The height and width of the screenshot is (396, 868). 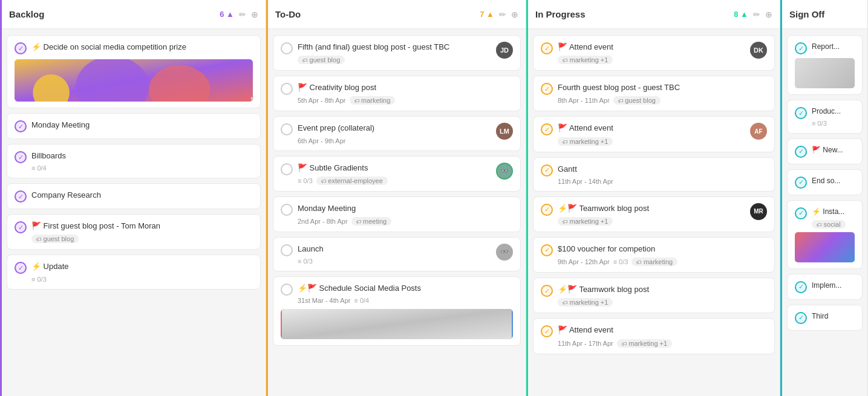 What do you see at coordinates (323, 221) in the screenshot?
I see `date-todo-5: 2nd Apr - 8th Apr` at bounding box center [323, 221].